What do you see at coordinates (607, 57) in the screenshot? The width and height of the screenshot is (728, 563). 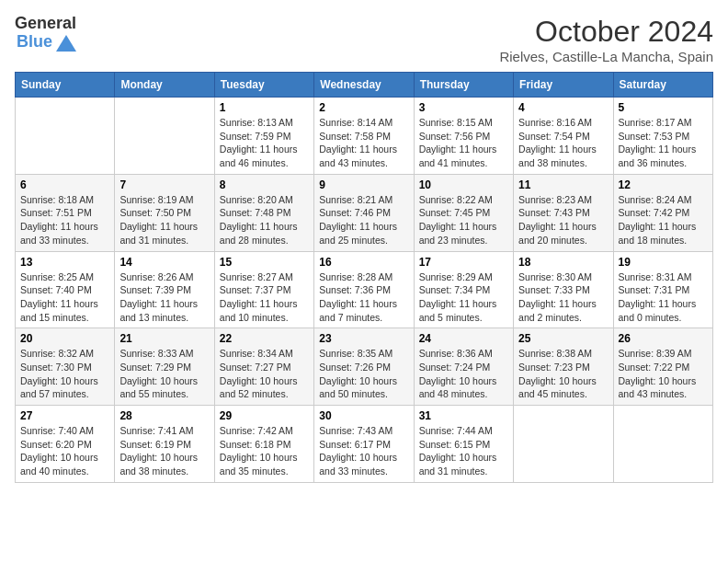 I see `location-title: Rielves, Castille-La Mancha, Spain` at bounding box center [607, 57].